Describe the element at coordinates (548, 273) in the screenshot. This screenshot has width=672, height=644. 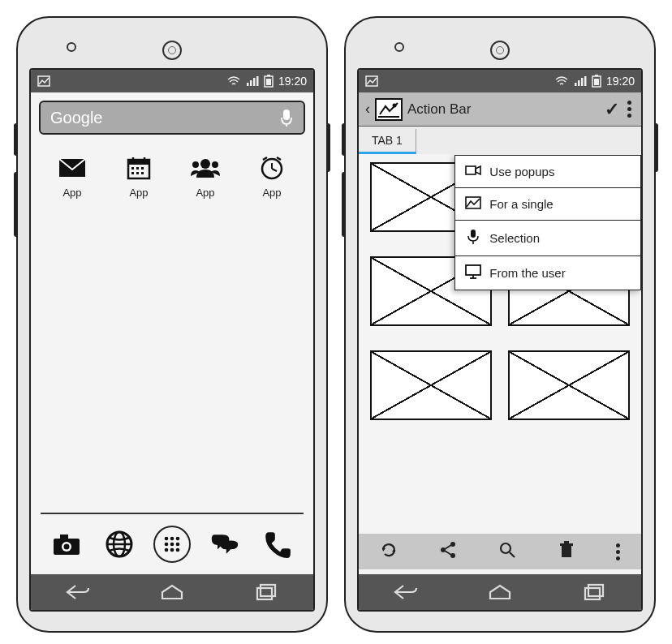
I see `popup-item-monitor: From the user` at that location.